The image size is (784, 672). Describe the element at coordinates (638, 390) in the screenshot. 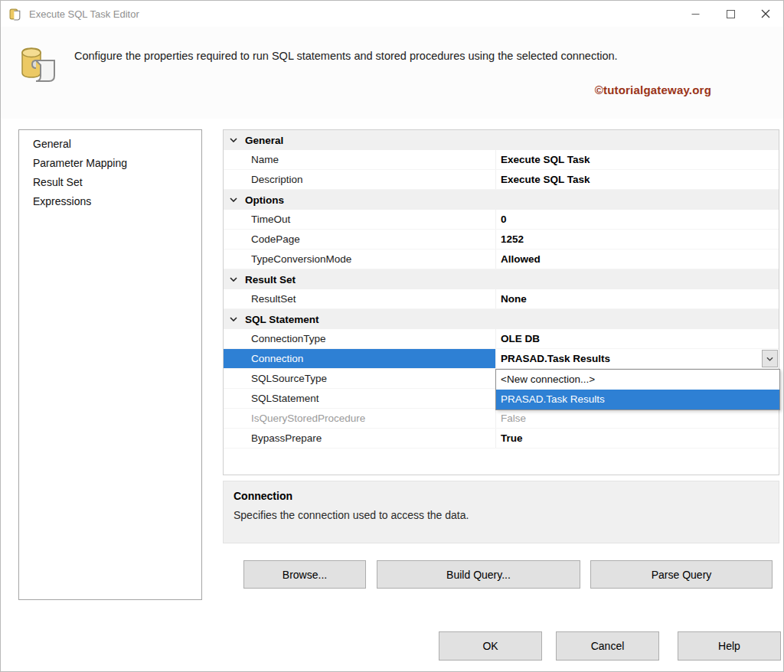

I see `connection-dropdown-list: <New connection...> PRASAD.Task Results` at that location.